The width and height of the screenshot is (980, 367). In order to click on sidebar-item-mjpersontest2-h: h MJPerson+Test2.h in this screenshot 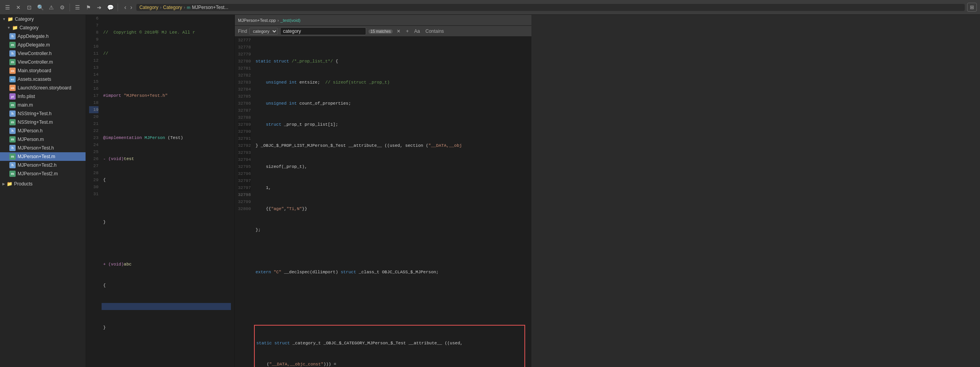, I will do `click(43, 165)`.